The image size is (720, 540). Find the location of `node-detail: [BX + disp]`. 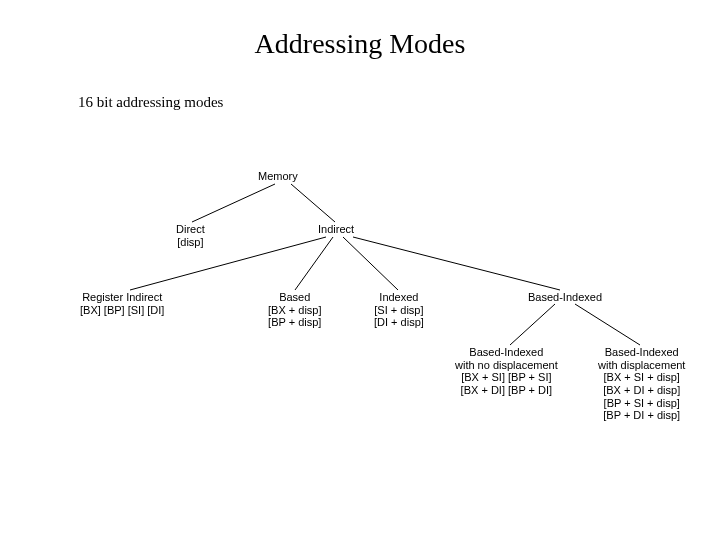

node-detail: [BX + disp] is located at coordinates (295, 310).